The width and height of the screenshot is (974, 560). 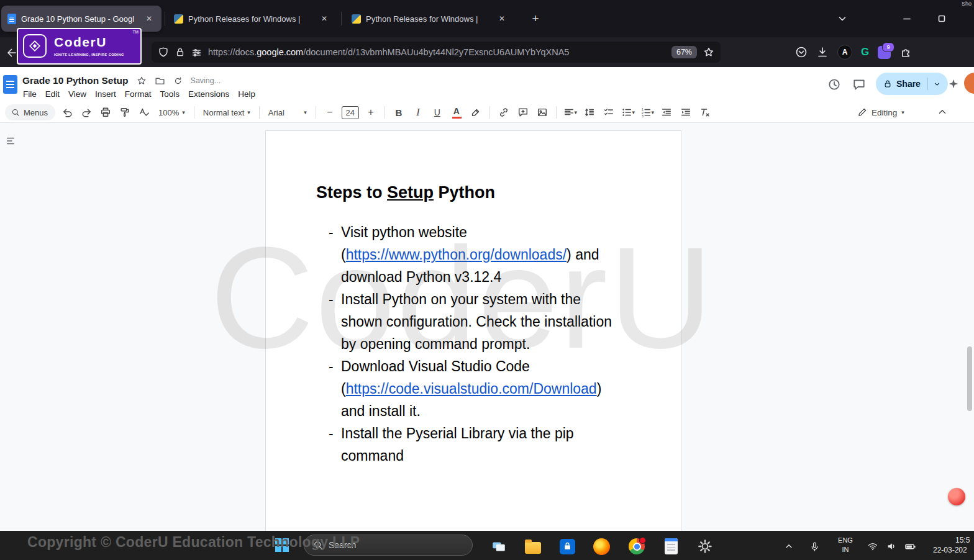 I want to click on collapse-toolbar-button, so click(x=942, y=112).